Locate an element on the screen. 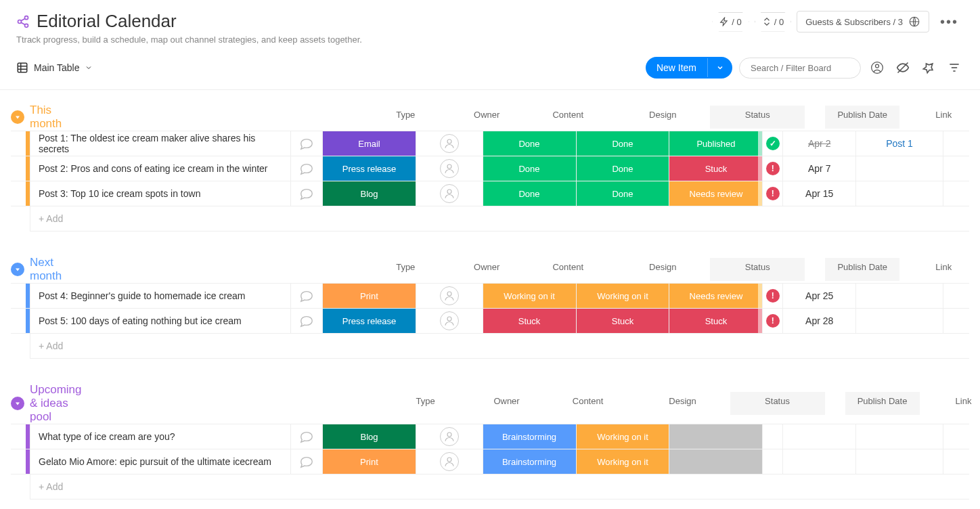  item-name: Post 4: Beginner's guide to homemade ice… is located at coordinates (160, 296).